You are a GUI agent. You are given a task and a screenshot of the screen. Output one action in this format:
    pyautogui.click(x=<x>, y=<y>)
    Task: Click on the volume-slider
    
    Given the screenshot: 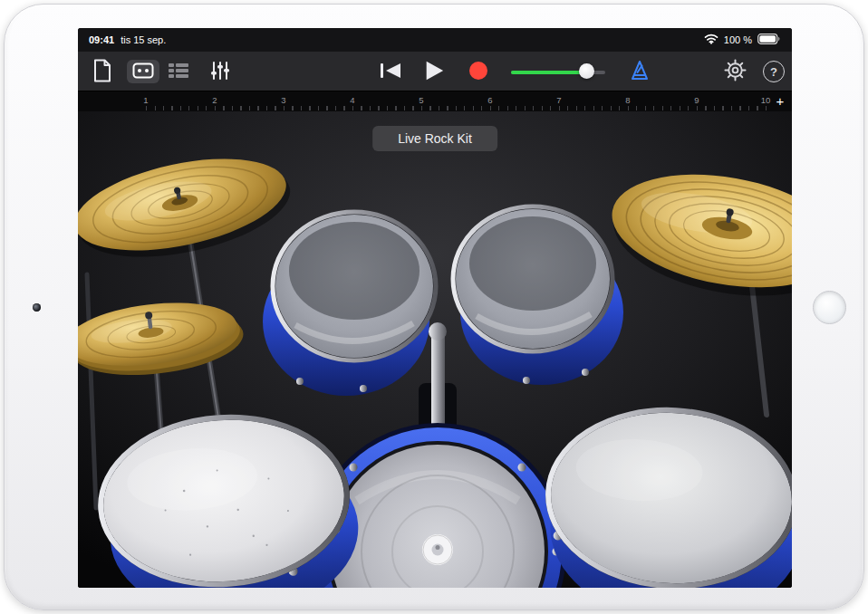 What is the action you would take?
    pyautogui.click(x=558, y=72)
    